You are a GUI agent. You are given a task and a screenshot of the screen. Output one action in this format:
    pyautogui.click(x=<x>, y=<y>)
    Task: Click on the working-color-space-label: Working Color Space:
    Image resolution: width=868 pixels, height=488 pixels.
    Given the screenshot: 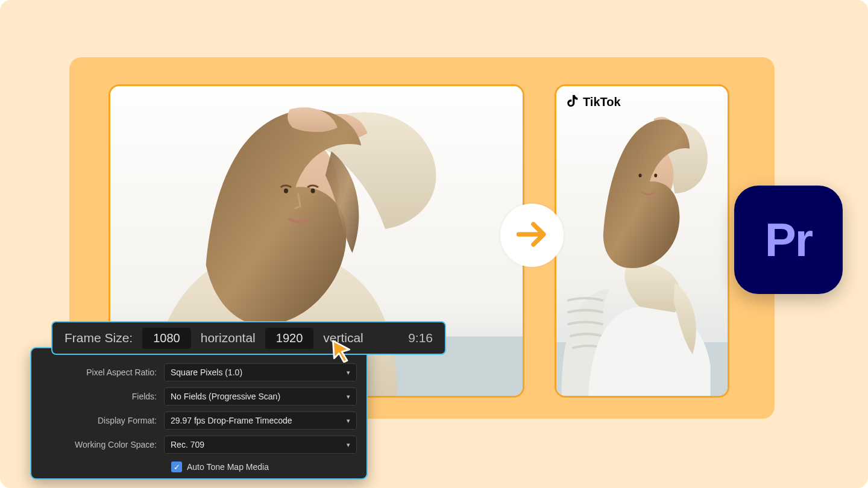 What is the action you would take?
    pyautogui.click(x=98, y=445)
    